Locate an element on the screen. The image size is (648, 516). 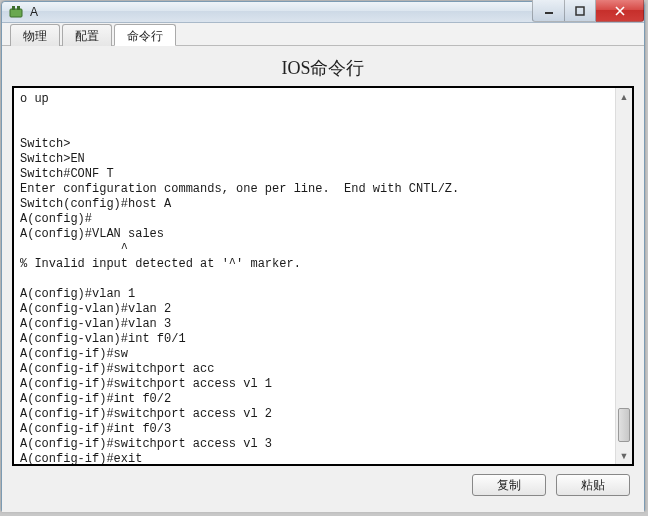
minimize-button is located at coordinates (548, 11).